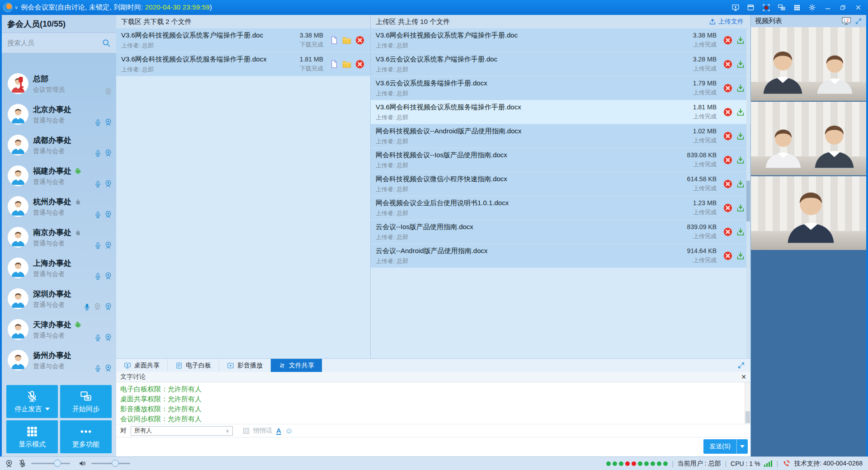  I want to click on send-dropdown-caret, so click(742, 446).